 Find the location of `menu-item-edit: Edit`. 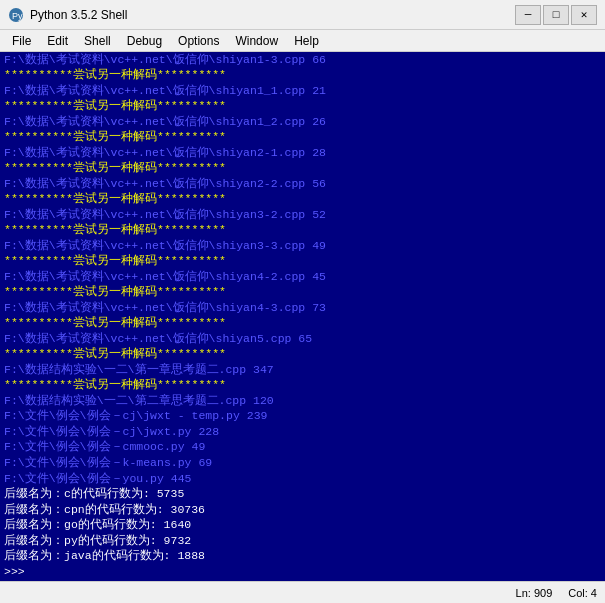

menu-item-edit: Edit is located at coordinates (58, 41).